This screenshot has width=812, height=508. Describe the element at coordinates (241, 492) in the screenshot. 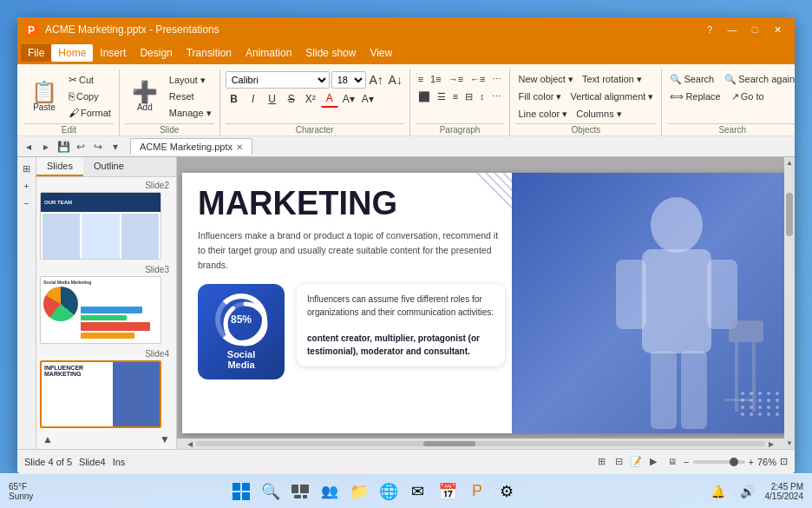

I see `start-button` at that location.